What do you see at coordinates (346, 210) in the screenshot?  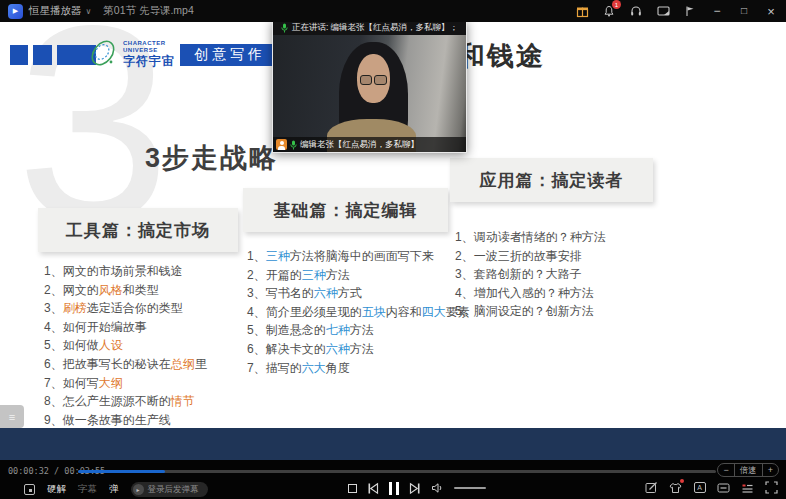 I see `section-header-basics: 基础篇：搞定编辑` at bounding box center [346, 210].